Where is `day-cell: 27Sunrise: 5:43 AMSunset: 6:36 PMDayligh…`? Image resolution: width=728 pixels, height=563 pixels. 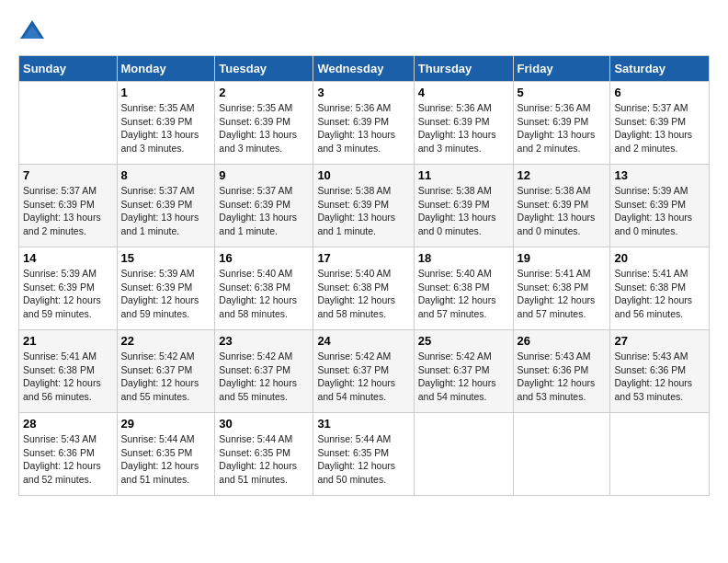
day-cell: 27Sunrise: 5:43 AMSunset: 6:36 PMDayligh… is located at coordinates (660, 372).